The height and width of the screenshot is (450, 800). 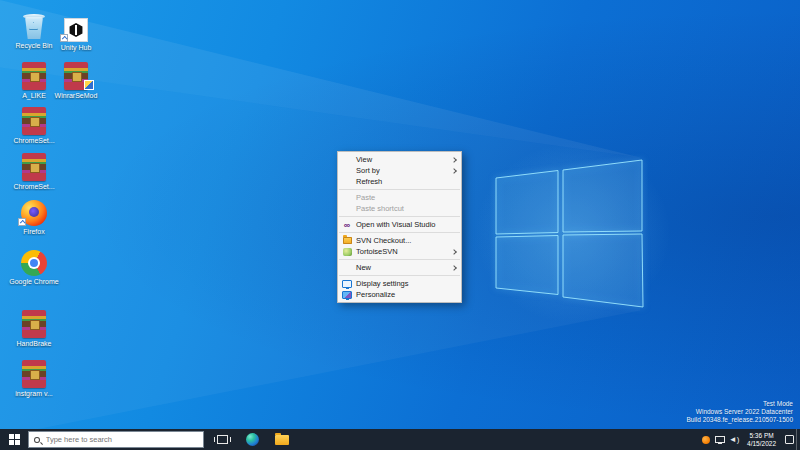 What do you see at coordinates (347, 284) in the screenshot?
I see `display-settings-icon` at bounding box center [347, 284].